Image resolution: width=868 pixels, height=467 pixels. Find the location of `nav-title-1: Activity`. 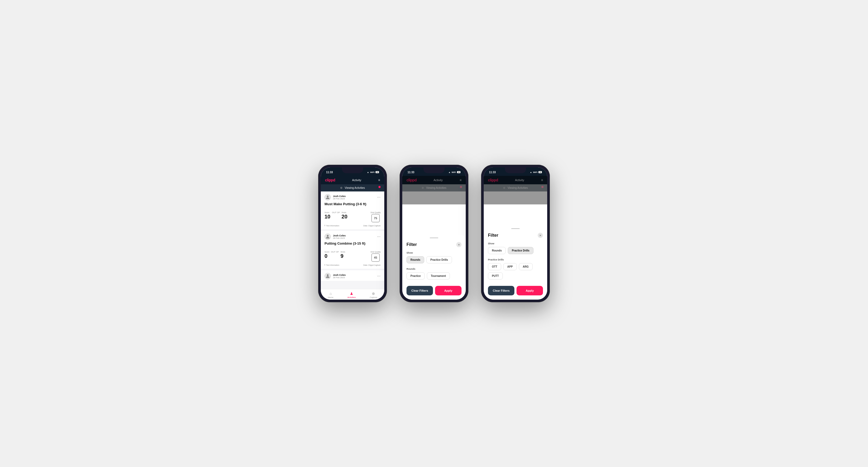

nav-title-1: Activity is located at coordinates (356, 180).